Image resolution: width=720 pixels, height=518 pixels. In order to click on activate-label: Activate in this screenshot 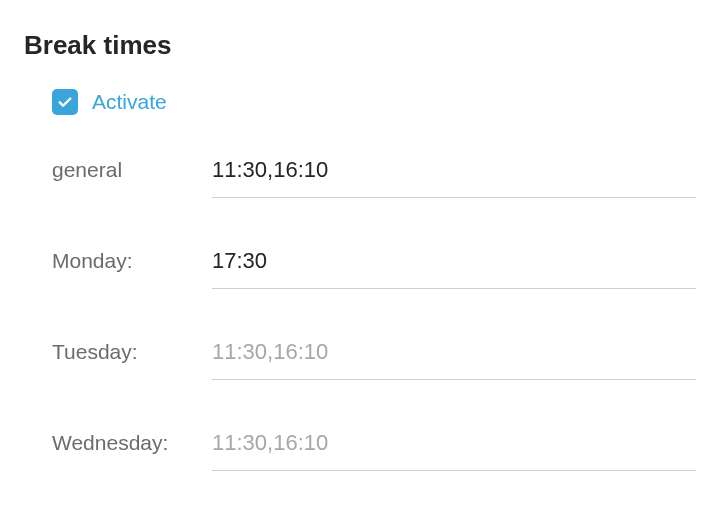, I will do `click(130, 102)`.